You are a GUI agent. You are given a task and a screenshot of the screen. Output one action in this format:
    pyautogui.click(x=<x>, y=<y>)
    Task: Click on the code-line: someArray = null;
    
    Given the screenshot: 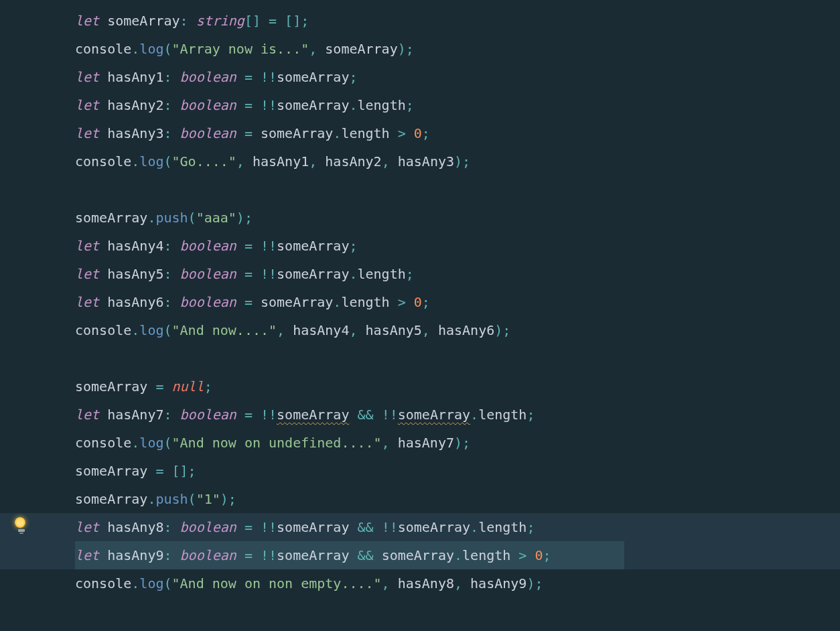 What is the action you would take?
    pyautogui.click(x=458, y=387)
    